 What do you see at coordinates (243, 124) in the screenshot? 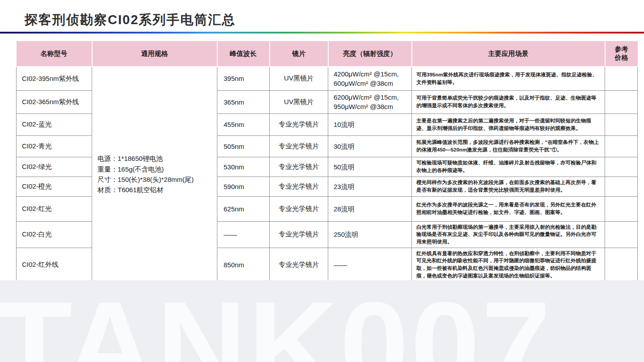
I see `wavelength-value: 455nm` at bounding box center [243, 124].